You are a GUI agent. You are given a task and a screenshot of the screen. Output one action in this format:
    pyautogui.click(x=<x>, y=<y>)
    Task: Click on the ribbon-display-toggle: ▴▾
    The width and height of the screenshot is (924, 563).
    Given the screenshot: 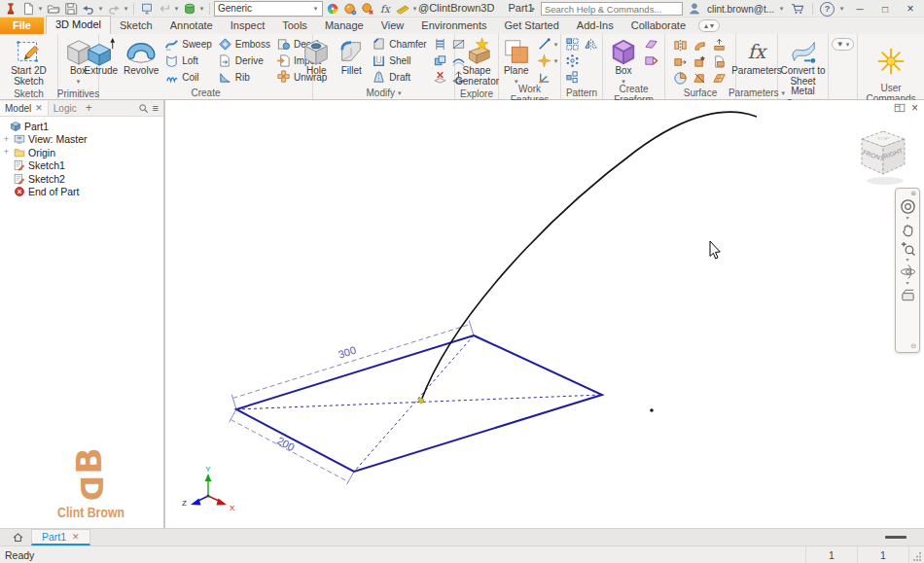 What is the action you would take?
    pyautogui.click(x=709, y=25)
    